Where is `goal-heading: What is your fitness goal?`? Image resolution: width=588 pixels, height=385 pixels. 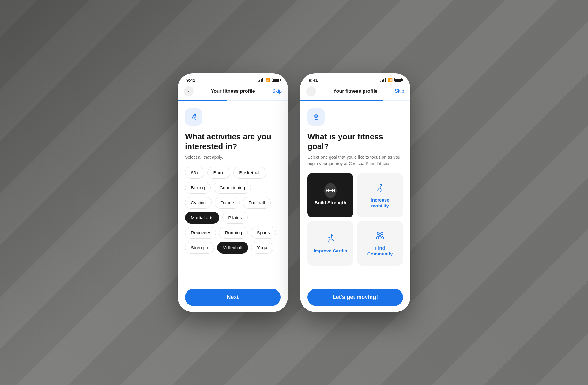 goal-heading: What is your fitness goal? is located at coordinates (355, 142).